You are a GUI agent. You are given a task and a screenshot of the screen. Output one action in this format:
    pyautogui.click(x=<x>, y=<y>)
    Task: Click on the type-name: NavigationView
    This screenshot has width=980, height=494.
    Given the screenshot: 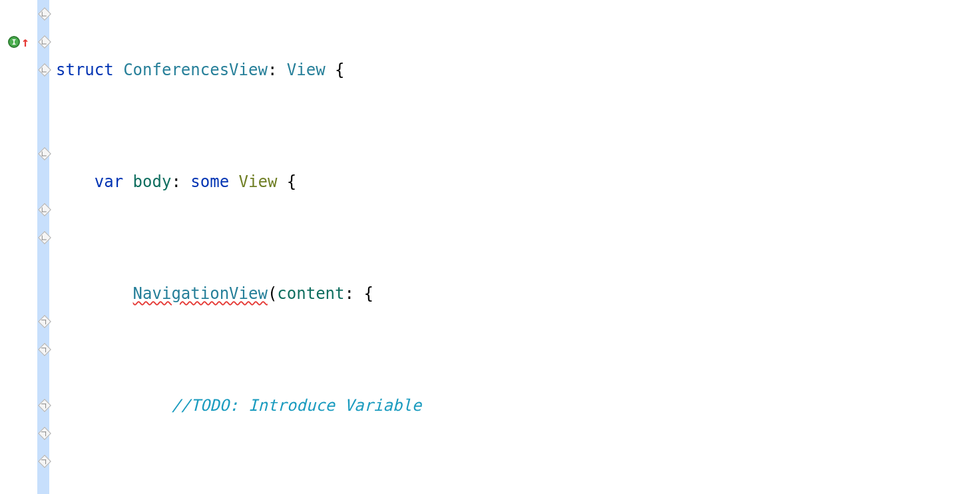 What is the action you would take?
    pyautogui.click(x=200, y=294)
    